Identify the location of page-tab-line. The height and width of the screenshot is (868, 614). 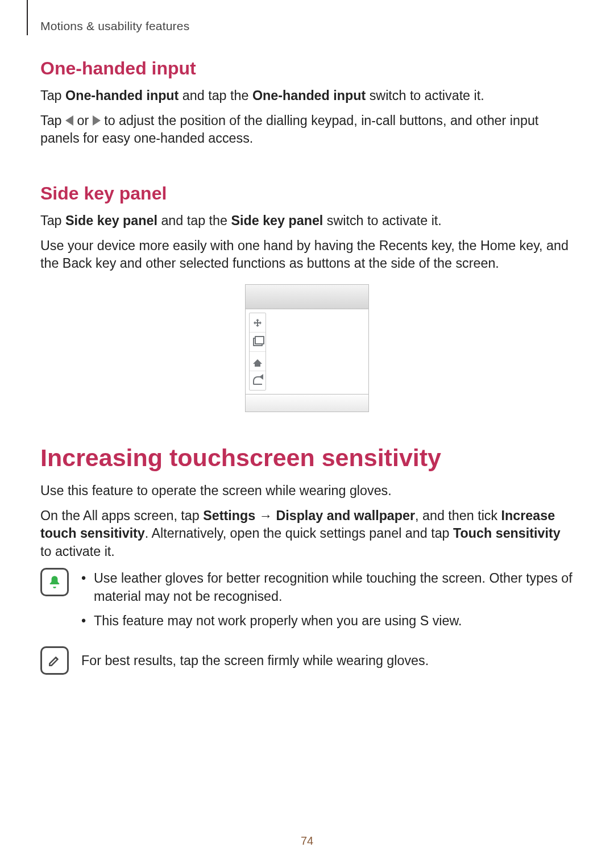
(27, 18).